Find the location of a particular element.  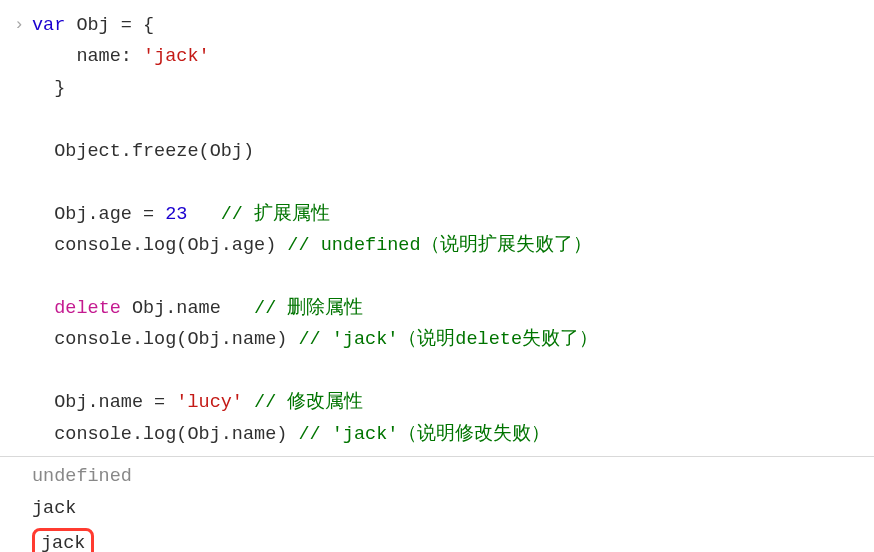

prompt-icon: › is located at coordinates (19, 25).